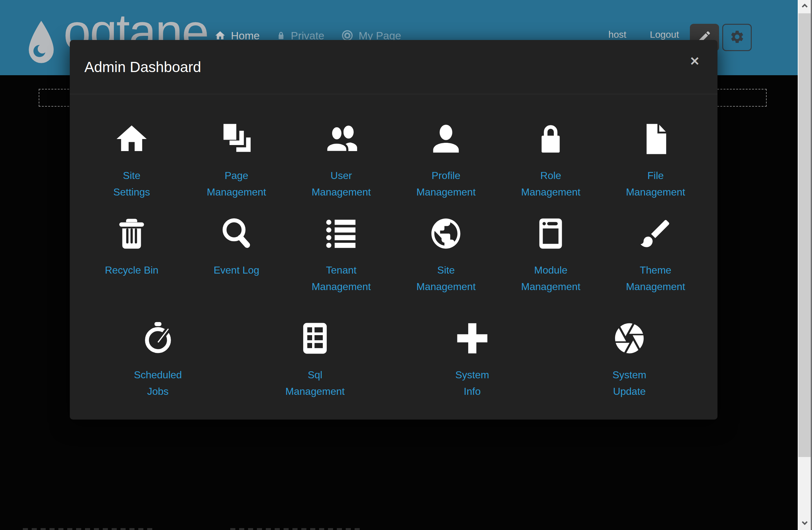 The width and height of the screenshot is (812, 530). I want to click on list-icon, so click(341, 233).